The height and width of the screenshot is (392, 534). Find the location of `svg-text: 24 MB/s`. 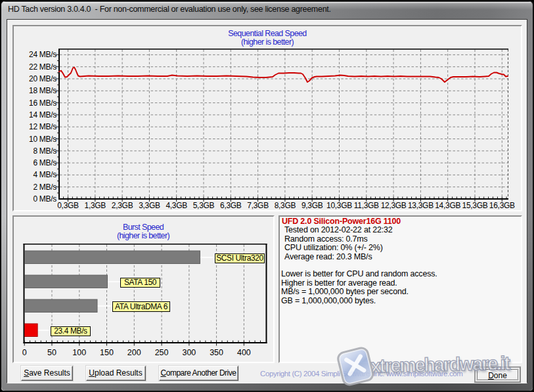

svg-text: 24 MB/s is located at coordinates (43, 54).